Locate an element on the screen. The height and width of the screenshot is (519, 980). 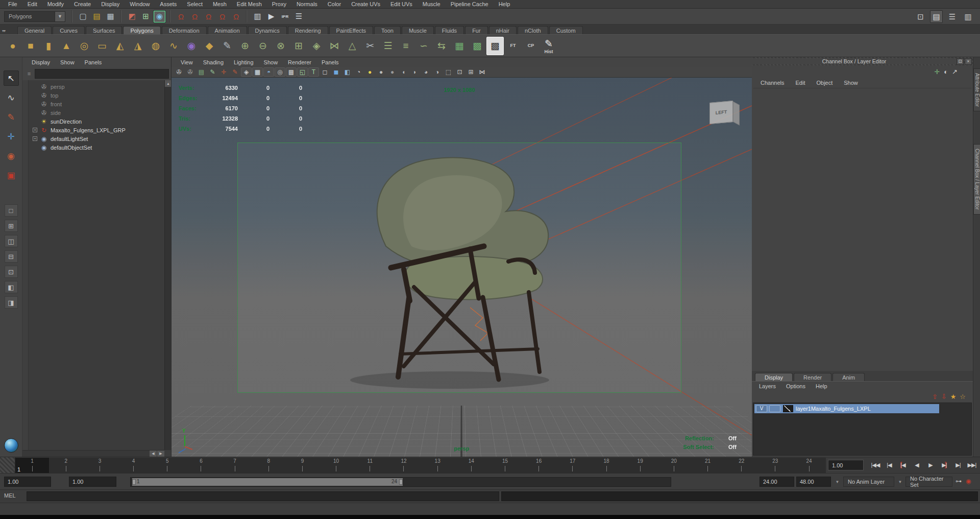
poly-pyramid-icon: ◮ is located at coordinates (138, 46).